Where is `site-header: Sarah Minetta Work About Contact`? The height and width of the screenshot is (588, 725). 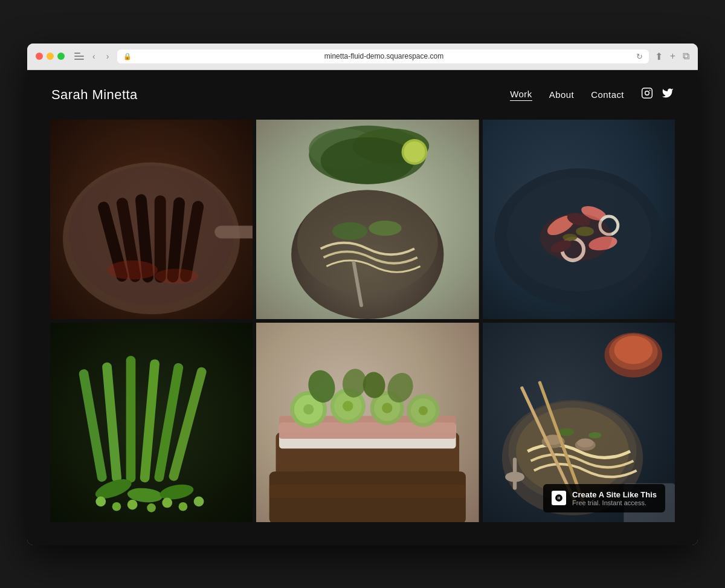 site-header: Sarah Minetta Work About Contact is located at coordinates (362, 95).